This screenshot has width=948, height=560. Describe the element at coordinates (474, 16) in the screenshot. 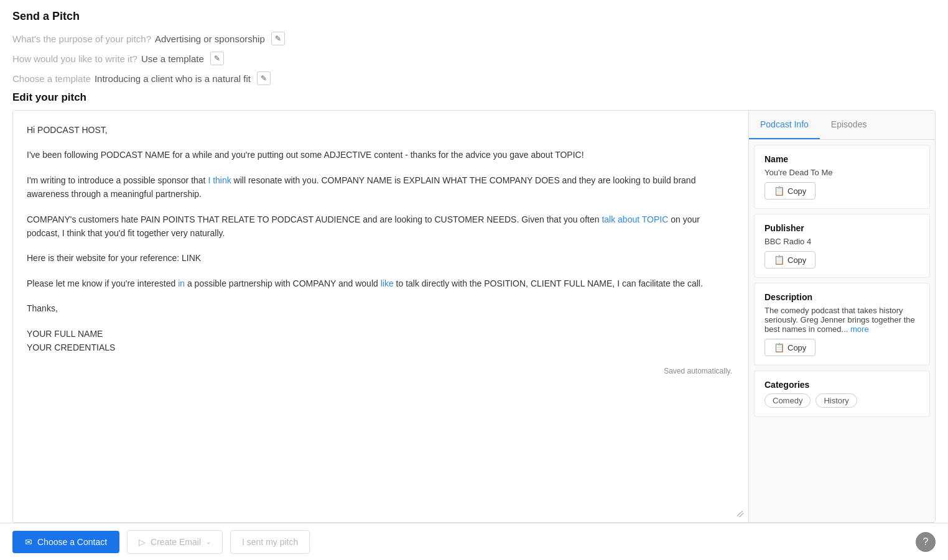

I see `page-title: Send a Pitch` at that location.